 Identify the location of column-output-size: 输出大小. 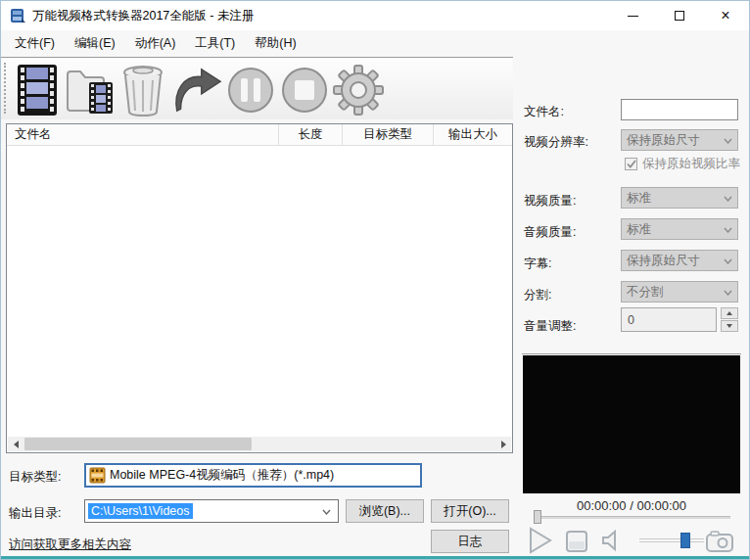
(473, 135).